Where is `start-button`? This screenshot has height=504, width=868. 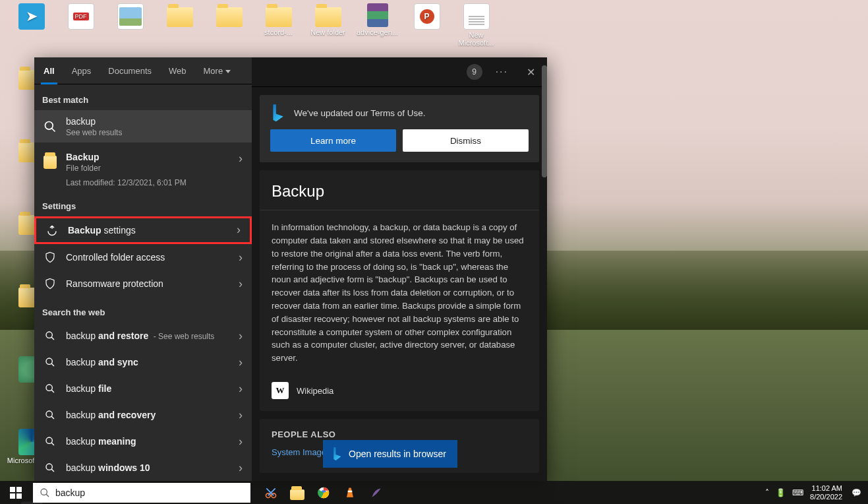
start-button is located at coordinates (16, 492).